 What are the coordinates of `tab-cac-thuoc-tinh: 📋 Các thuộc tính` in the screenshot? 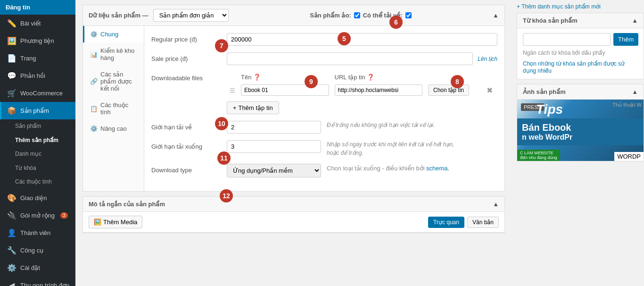 It's located at (113, 109).